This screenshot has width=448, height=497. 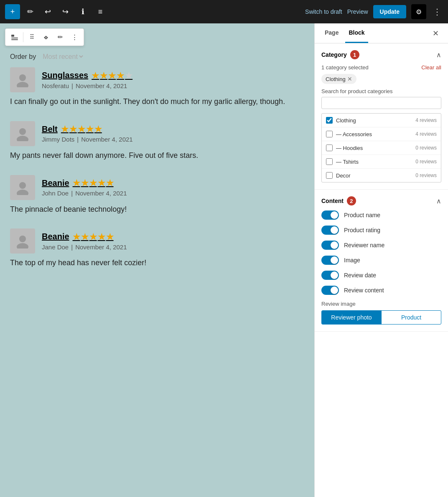 I want to click on toggle-list: Product name Product rating Reviewer nam…, so click(x=381, y=253).